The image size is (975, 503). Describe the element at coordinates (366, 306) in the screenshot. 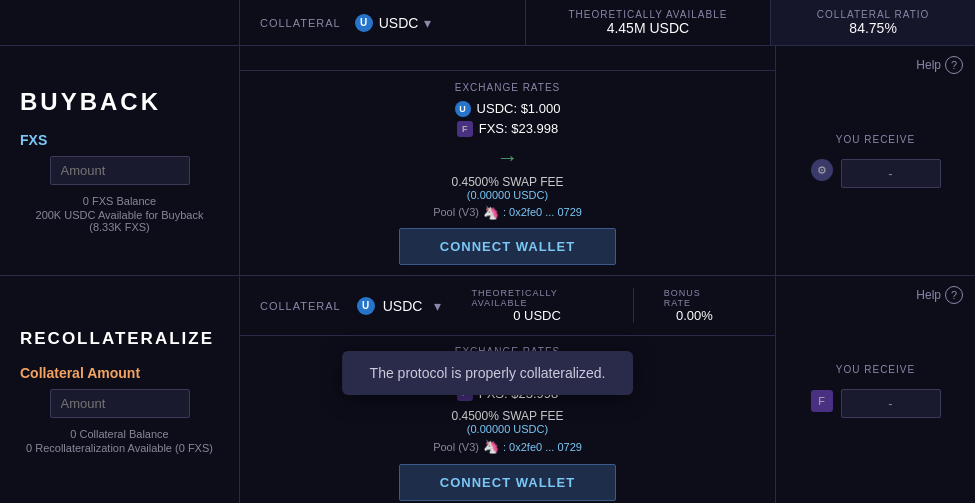

I see `recollateralize-usdc-icon: U` at that location.